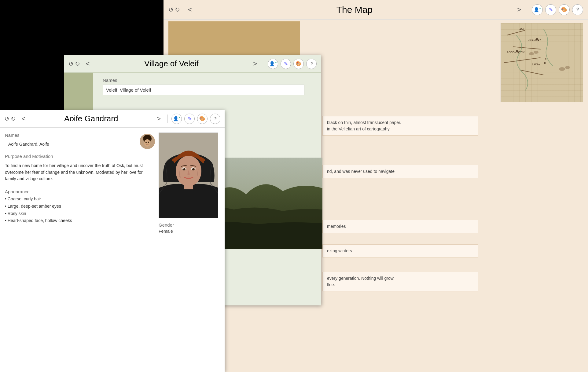  What do you see at coordinates (355, 10) in the screenshot?
I see `map-title: The Map` at bounding box center [355, 10].